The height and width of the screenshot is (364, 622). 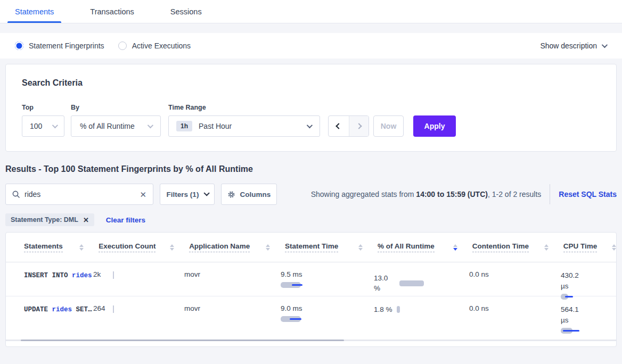 What do you see at coordinates (331, 247) in the screenshot?
I see `col-header-statement-time: Statement Time` at bounding box center [331, 247].